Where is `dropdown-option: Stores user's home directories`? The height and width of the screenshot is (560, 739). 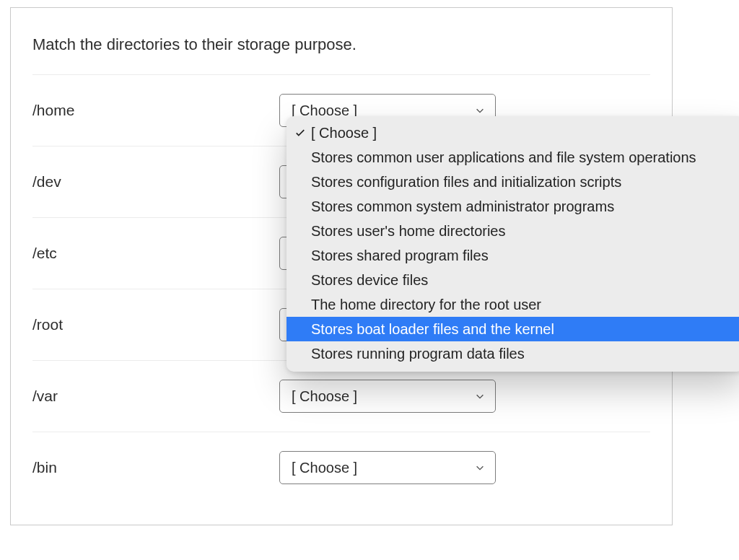 dropdown-option: Stores user's home directories is located at coordinates (512, 231).